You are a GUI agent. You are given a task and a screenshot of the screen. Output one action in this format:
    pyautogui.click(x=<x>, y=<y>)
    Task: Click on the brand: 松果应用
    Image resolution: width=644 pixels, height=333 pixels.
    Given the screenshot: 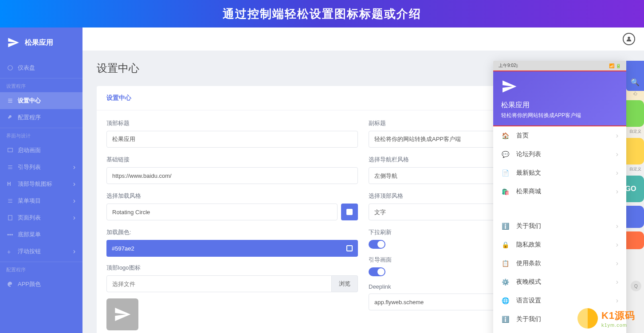 What is the action you would take?
    pyautogui.click(x=41, y=43)
    